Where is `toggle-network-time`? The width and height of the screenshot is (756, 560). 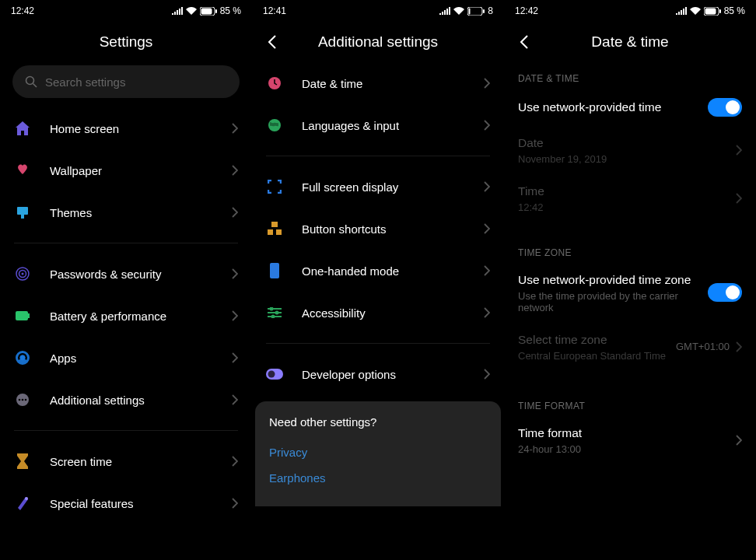
toggle-network-time is located at coordinates (725, 107).